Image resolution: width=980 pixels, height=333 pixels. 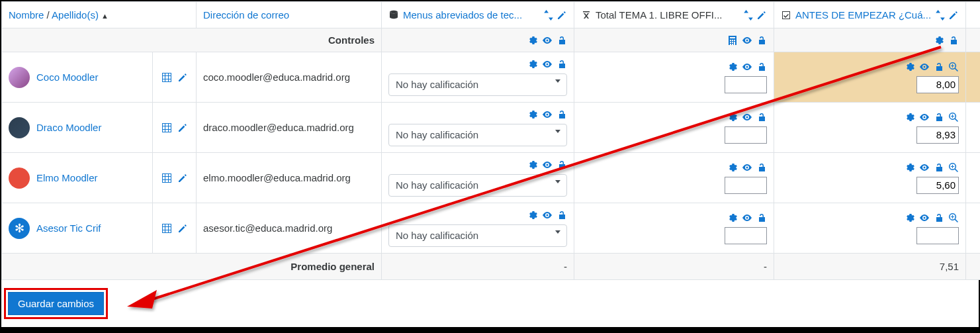 I want to click on user-name-link: Draco Moodler, so click(x=69, y=127).